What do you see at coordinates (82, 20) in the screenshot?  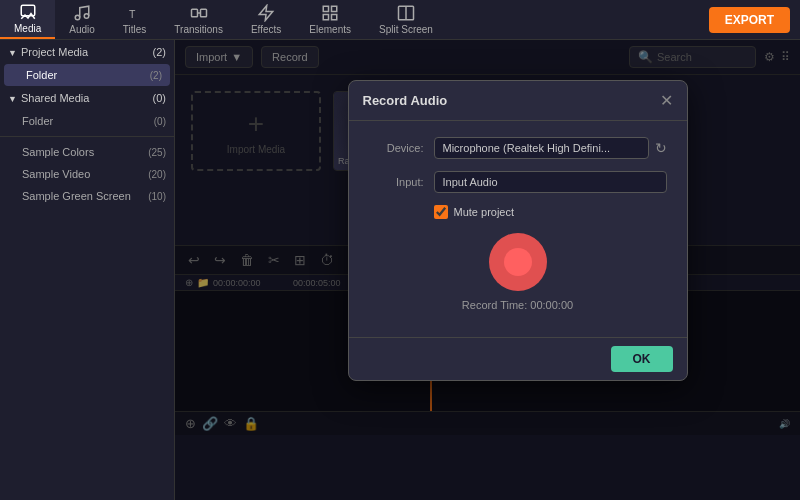 I see `tab-audio: Audio` at bounding box center [82, 20].